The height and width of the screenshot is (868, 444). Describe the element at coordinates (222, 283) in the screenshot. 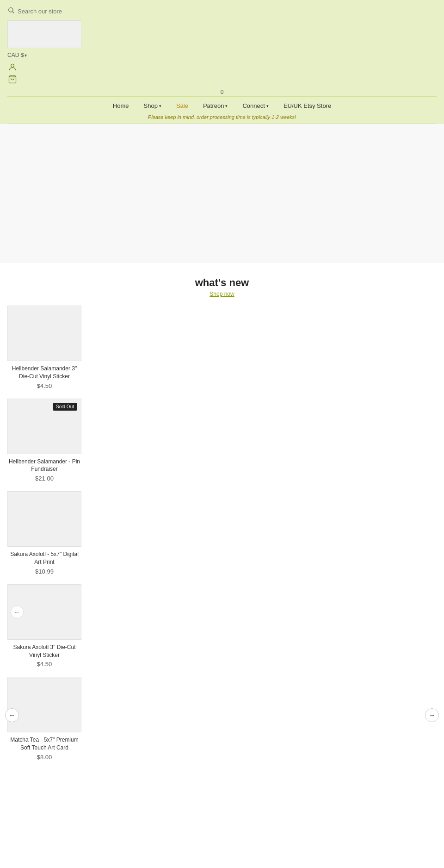

I see `whats-new-title: what's new` at that location.